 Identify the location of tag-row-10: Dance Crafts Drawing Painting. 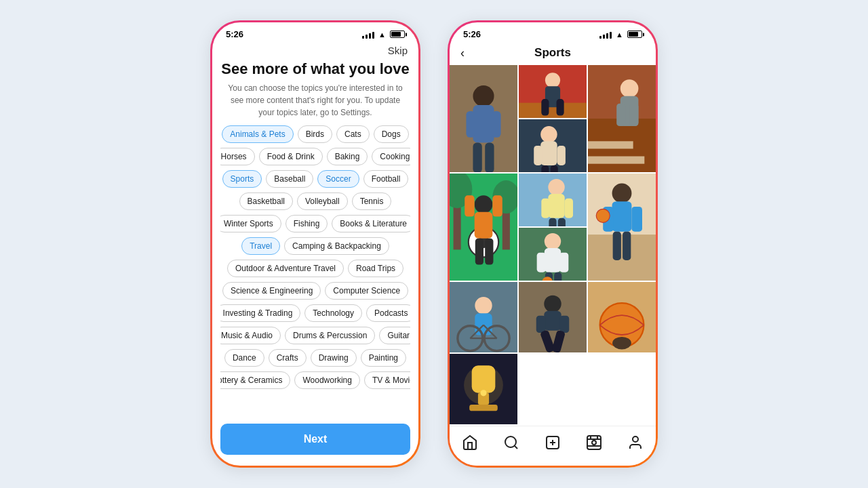
(315, 358).